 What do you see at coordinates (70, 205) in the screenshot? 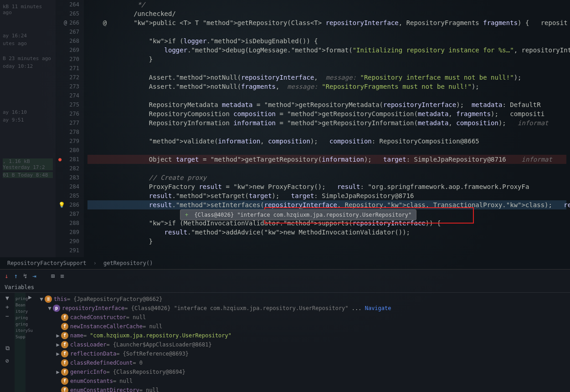
I see `line-number: 💡286` at bounding box center [70, 205].